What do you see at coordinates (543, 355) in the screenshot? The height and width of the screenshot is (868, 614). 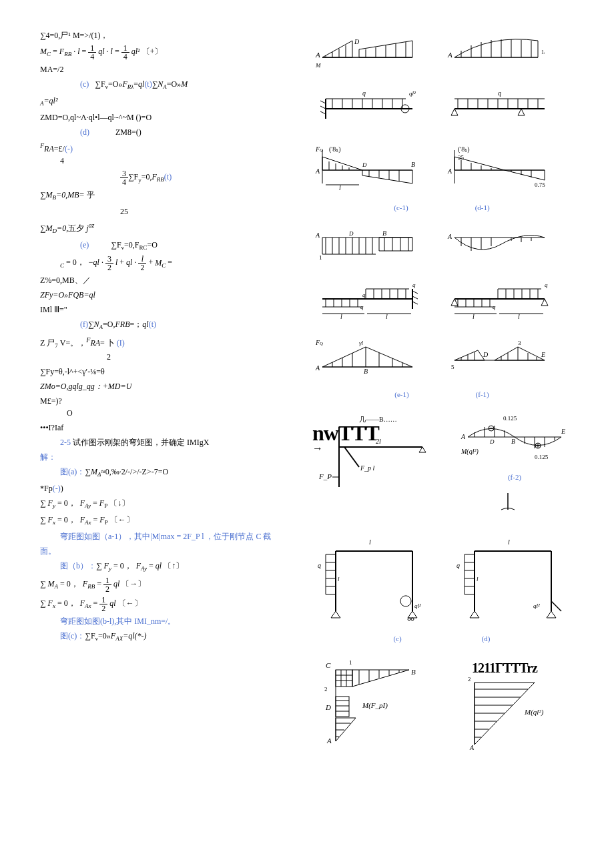 I see `svg-text: E` at bounding box center [543, 355].